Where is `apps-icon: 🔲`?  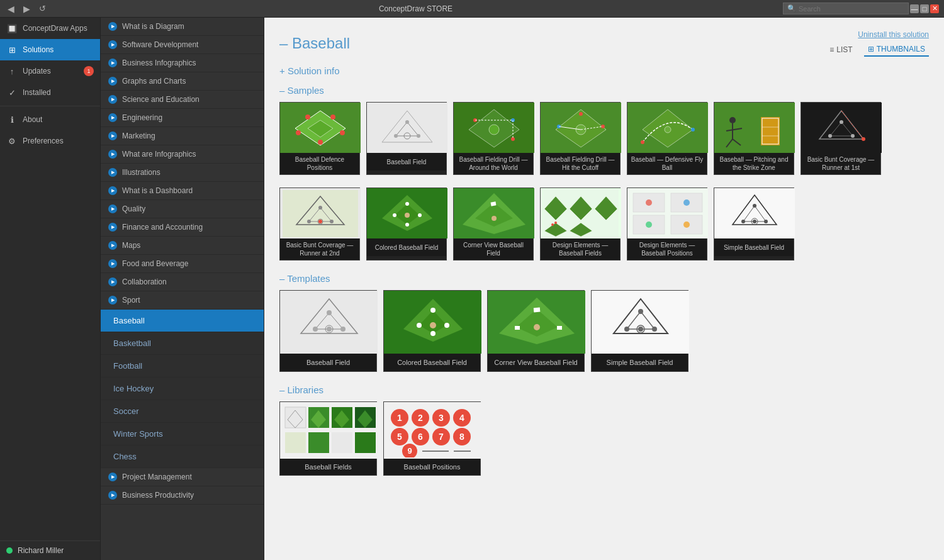 apps-icon: 🔲 is located at coordinates (12, 28).